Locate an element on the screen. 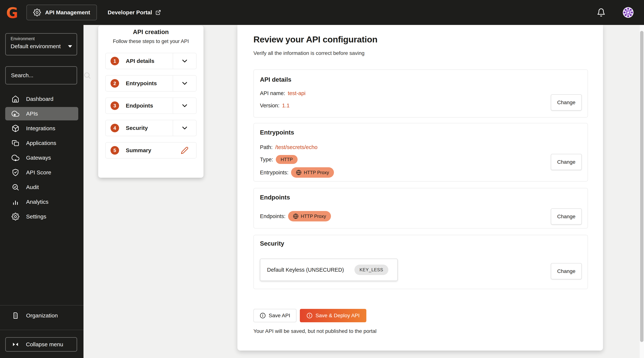  sidebar-divider is located at coordinates (42, 330).